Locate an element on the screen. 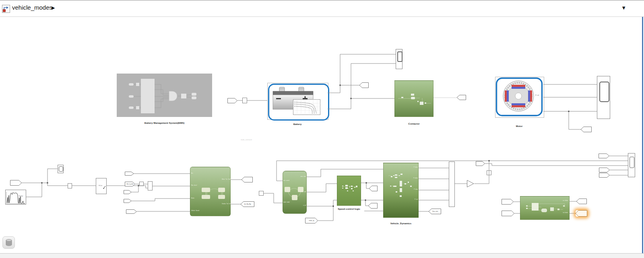 The width and height of the screenshot is (644, 258). contactor-block is located at coordinates (414, 99).